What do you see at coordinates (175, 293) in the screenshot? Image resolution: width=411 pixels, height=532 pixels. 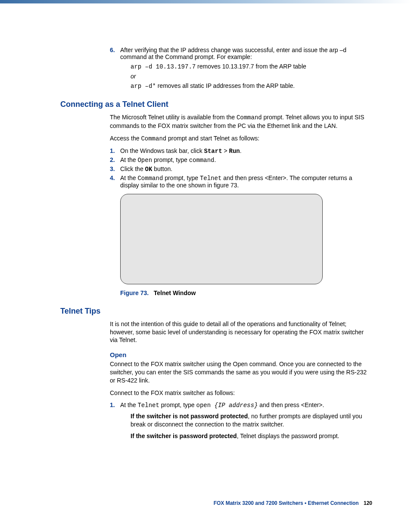 I see `figure-title: Telnet Window` at bounding box center [175, 293].